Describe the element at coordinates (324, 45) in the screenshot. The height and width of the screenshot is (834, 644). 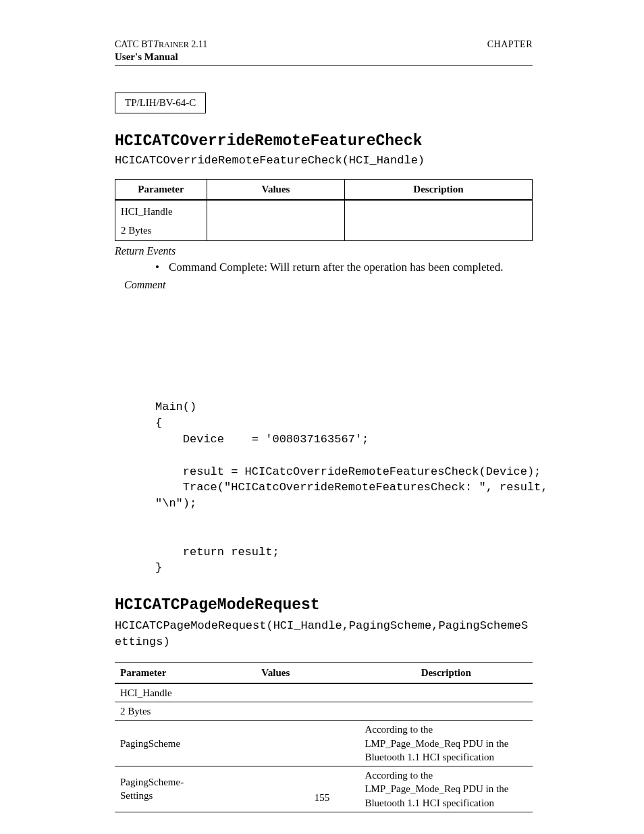
I see `running-header: CATC BTTRAINER 2.11 CHAPTER` at that location.